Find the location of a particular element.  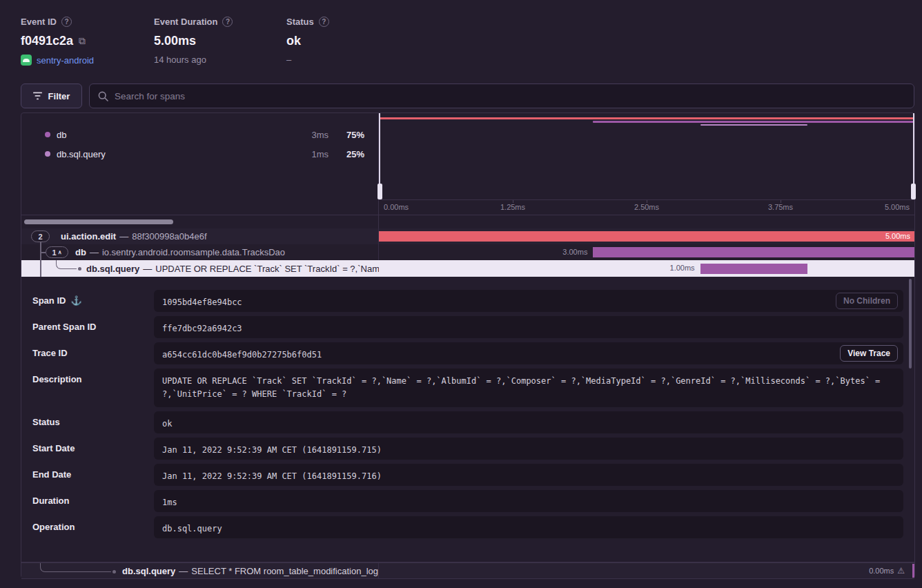

filter-icon is located at coordinates (38, 96).